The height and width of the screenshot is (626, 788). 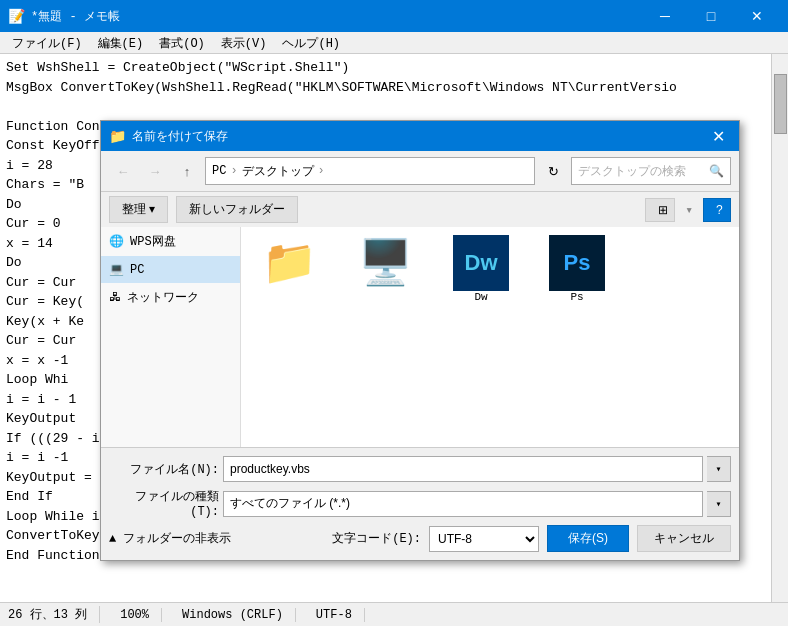 I want to click on file-item-folder: 📁, so click(x=289, y=263).